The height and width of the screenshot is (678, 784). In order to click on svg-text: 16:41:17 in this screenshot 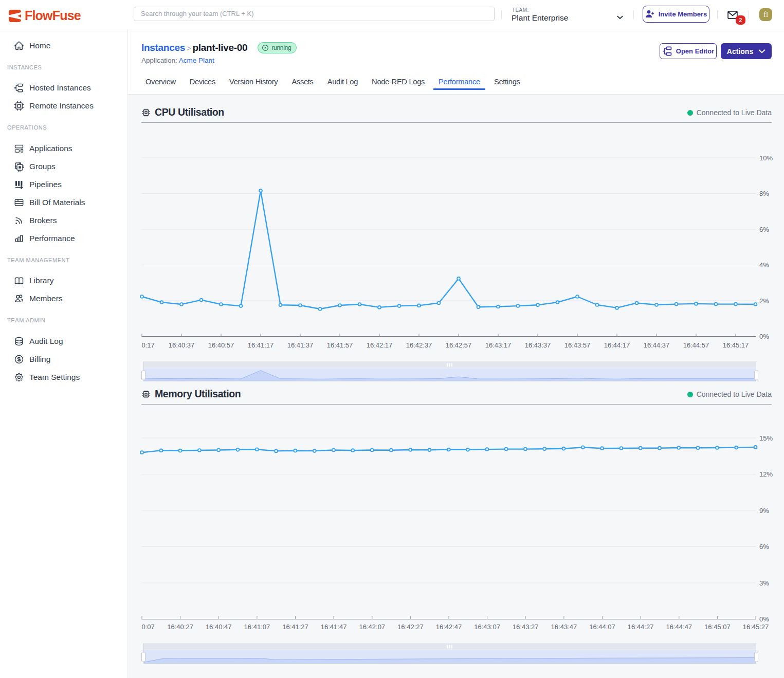, I will do `click(261, 345)`.